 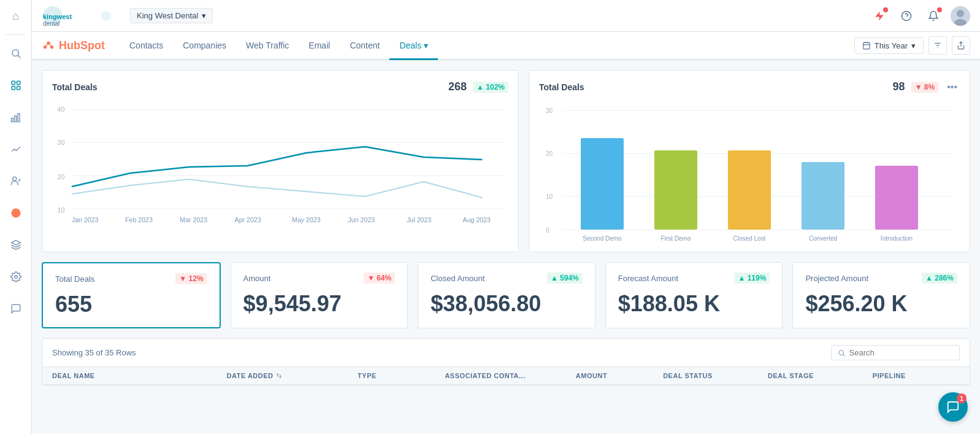 I want to click on deals-table: Showing 35 of 35 Rows DEAL NAME DATE ADD…, so click(x=506, y=362).